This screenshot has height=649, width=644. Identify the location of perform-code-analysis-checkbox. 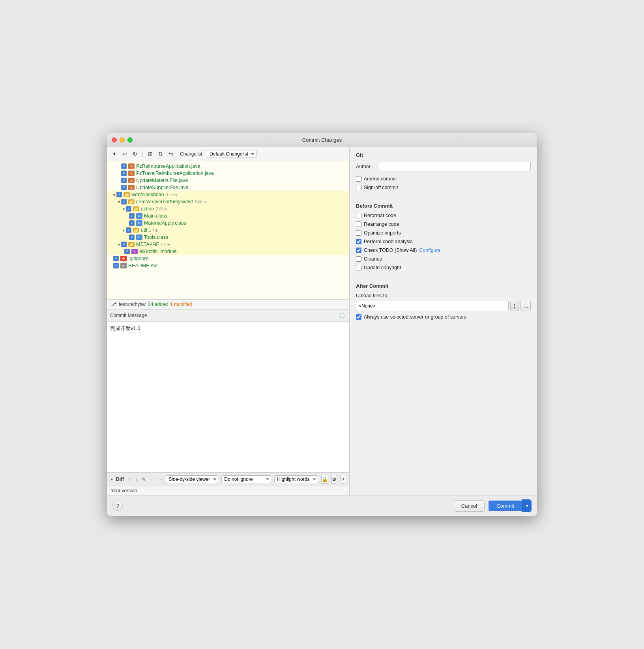
(359, 242).